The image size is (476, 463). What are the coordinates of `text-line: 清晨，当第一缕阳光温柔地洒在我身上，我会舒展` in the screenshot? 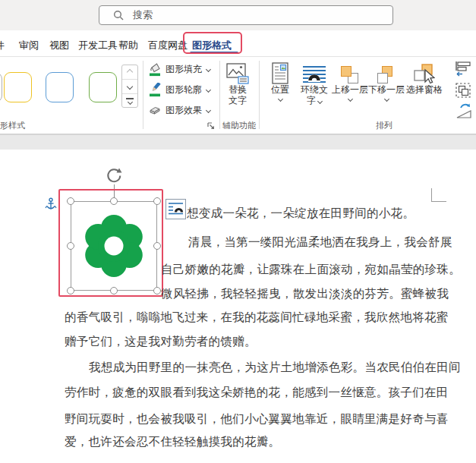 It's located at (320, 243).